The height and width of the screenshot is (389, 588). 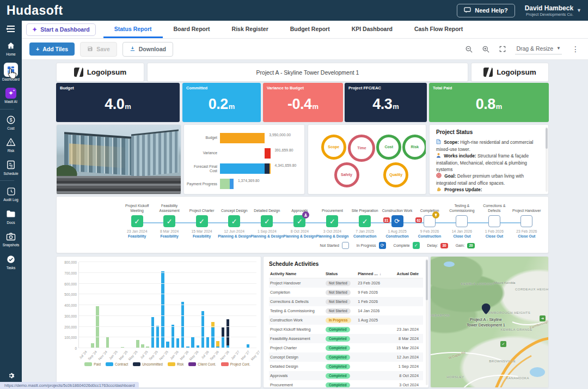 What do you see at coordinates (11, 239) in the screenshot?
I see `sidebar-item-snapshots: Snapshots` at bounding box center [11, 239].